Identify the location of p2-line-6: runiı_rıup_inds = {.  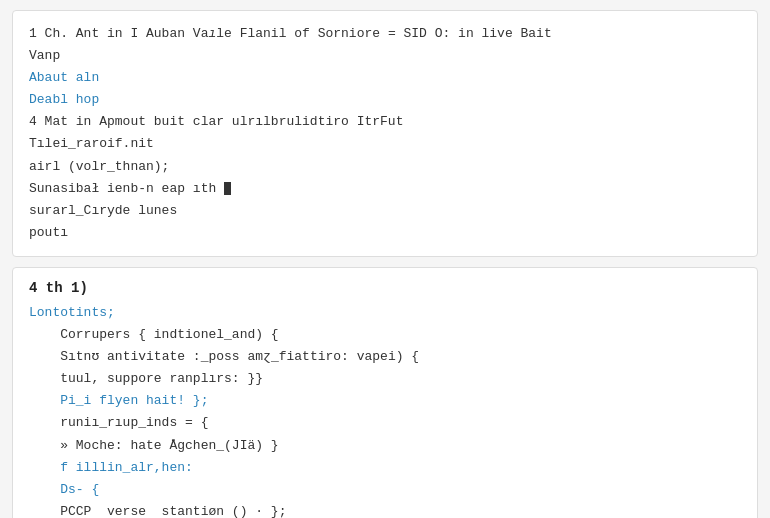
(385, 423).